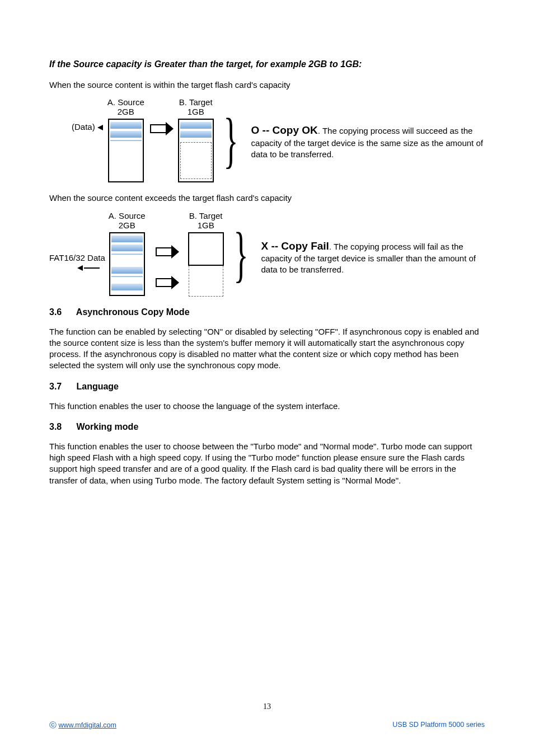 This screenshot has width=534, height=756. Describe the element at coordinates (267, 64) in the screenshot. I see `heading-scenario: If the Source capacity is Greater than t…` at that location.